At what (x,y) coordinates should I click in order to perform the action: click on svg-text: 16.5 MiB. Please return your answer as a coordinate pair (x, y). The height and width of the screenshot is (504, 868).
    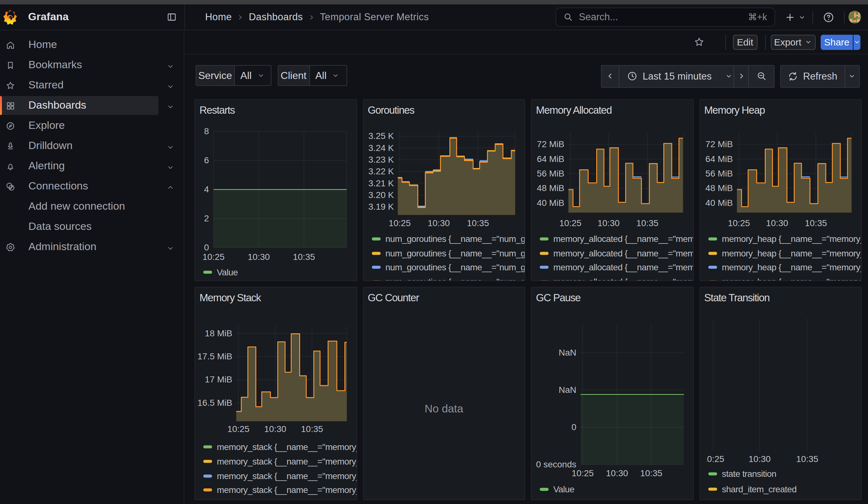
    Looking at the image, I should click on (215, 402).